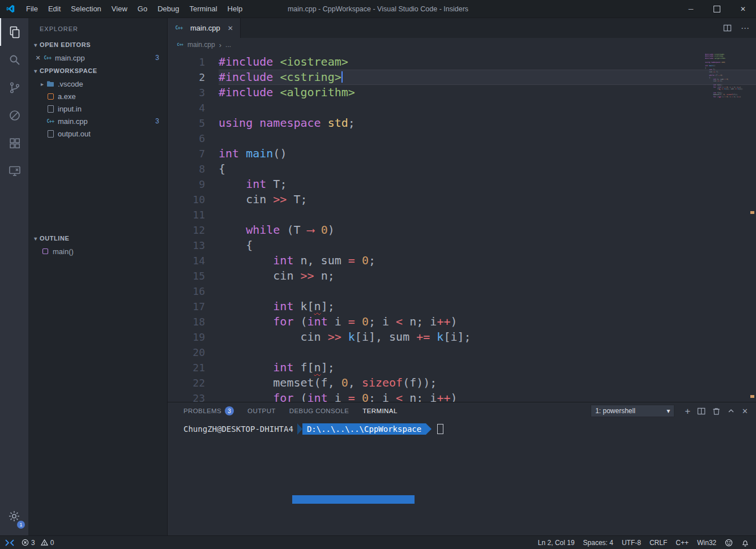 This screenshot has height=549, width=756. Describe the element at coordinates (731, 411) in the screenshot. I see `maximize-panel-icon` at that location.